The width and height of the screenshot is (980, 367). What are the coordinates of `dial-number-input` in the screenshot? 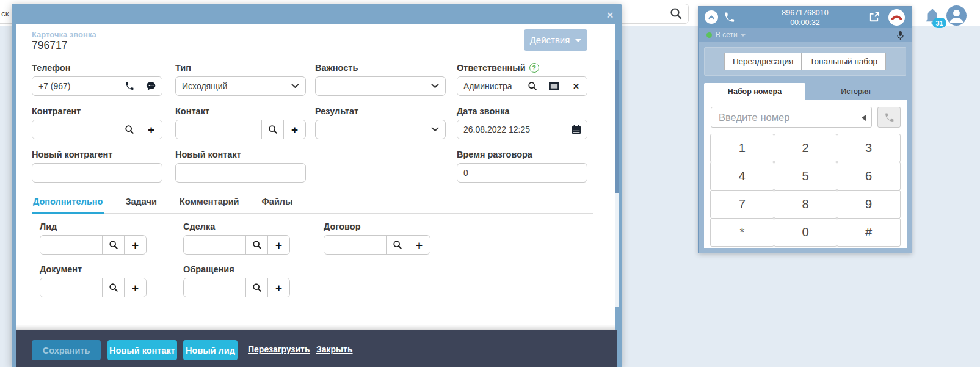 It's located at (791, 117).